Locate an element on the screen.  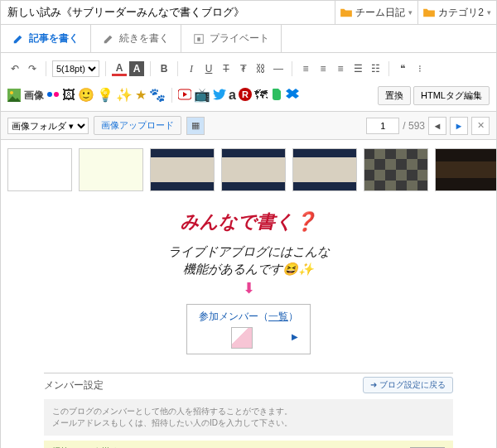
thumbnail-strip is located at coordinates (248, 170).